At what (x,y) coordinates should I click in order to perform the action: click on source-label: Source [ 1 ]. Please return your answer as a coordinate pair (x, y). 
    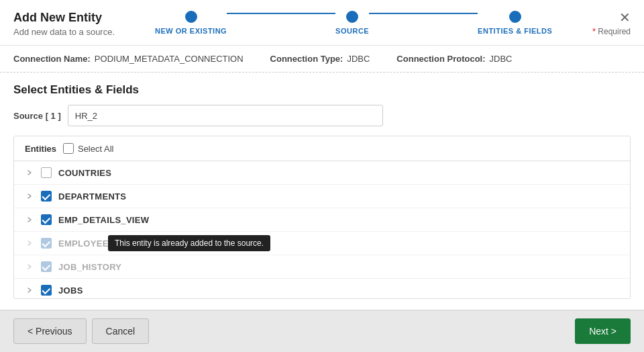
    Looking at the image, I should click on (38, 116).